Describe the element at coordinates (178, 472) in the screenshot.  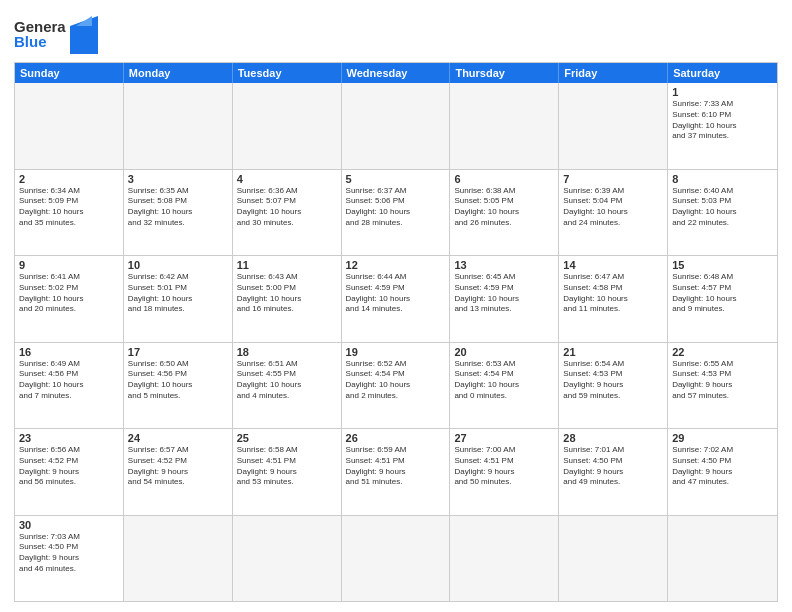
I see `day-cell-24: 24Sunrise: 6:57 AMSunset: 4:52 PMDayligh…` at that location.